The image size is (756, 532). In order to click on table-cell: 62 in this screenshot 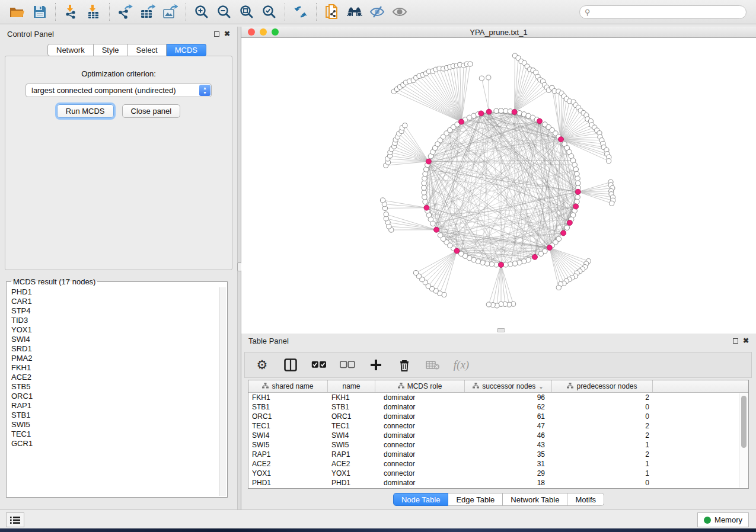, I will do `click(509, 407)`.